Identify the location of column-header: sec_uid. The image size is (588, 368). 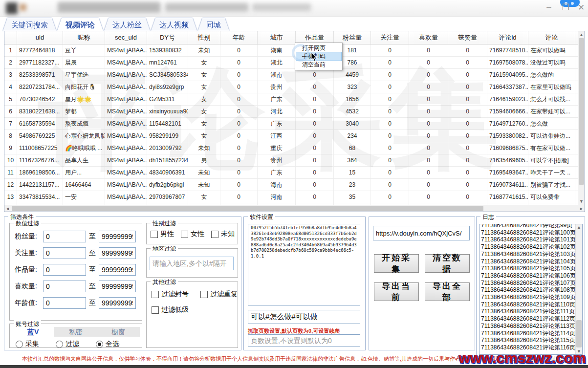
(126, 38).